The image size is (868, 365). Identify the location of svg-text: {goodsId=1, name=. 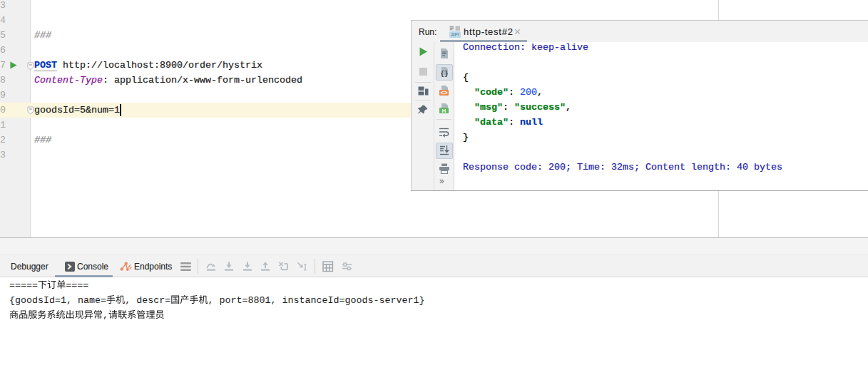
(58, 301).